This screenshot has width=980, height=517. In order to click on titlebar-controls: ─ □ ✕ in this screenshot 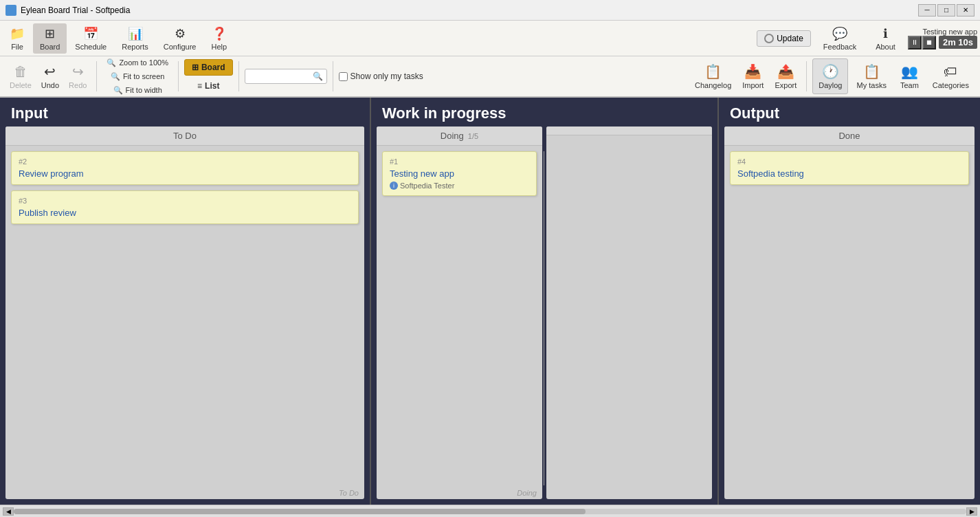, I will do `click(946, 10)`.